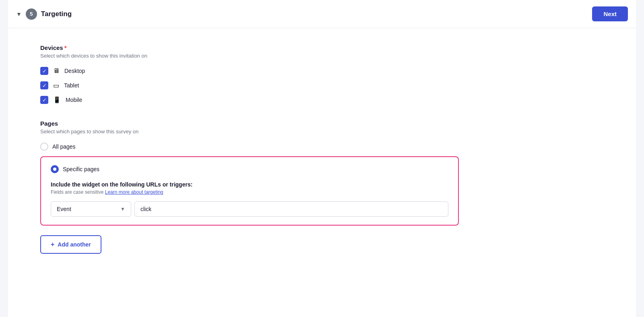 The height and width of the screenshot is (317, 644). Describe the element at coordinates (326, 131) in the screenshot. I see `pages-description: Select which pages to show this survey o…` at that location.